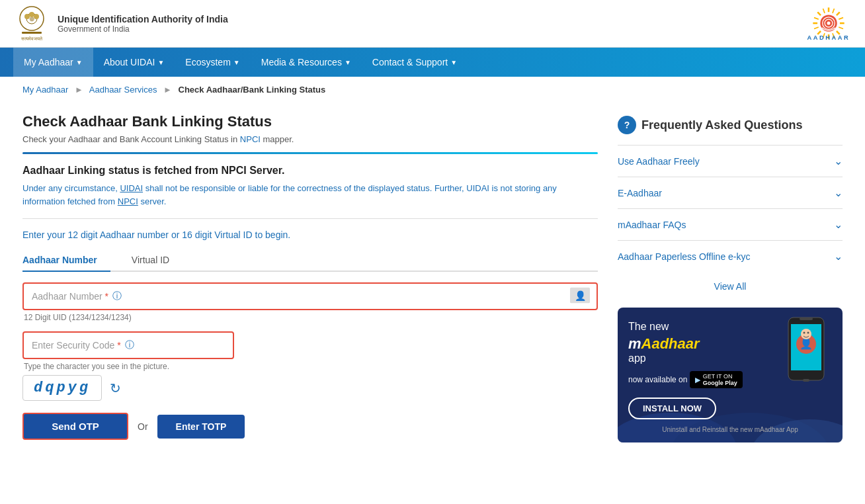 The width and height of the screenshot is (865, 504). I want to click on faq-item-maadhaar: mAadhaar FAQs ⌄, so click(730, 224).